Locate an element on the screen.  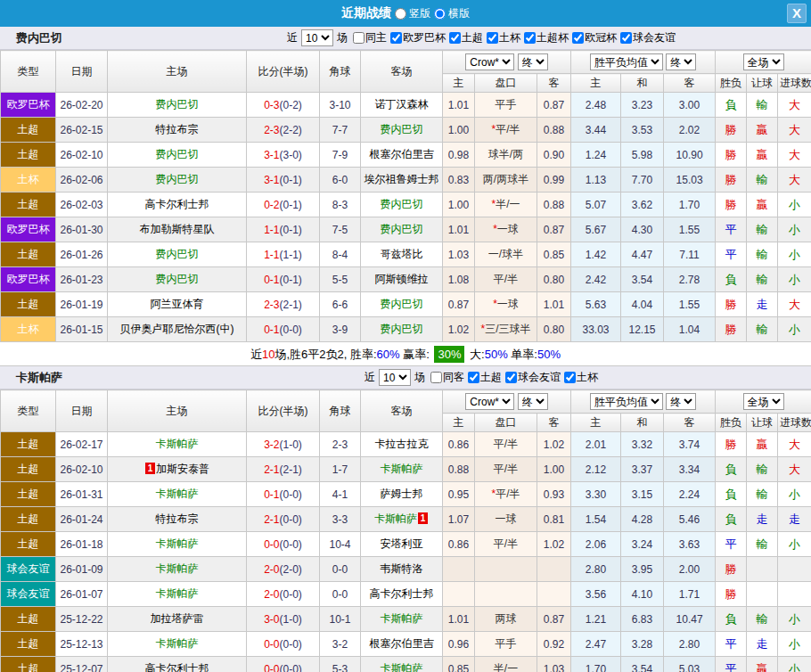
team-name-text: 贝伊奥卢耶尼恰尔西(中) is located at coordinates (177, 329).